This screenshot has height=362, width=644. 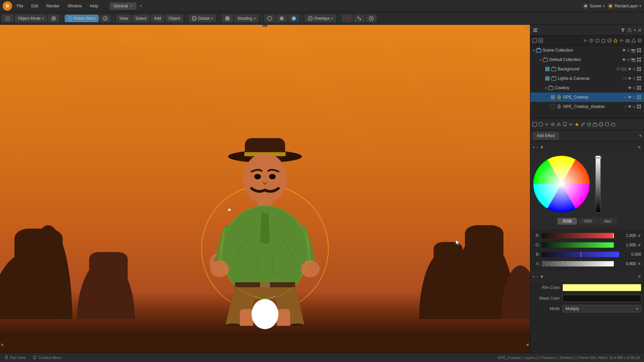 I want to click on gizmo-button, so click(x=347, y=18).